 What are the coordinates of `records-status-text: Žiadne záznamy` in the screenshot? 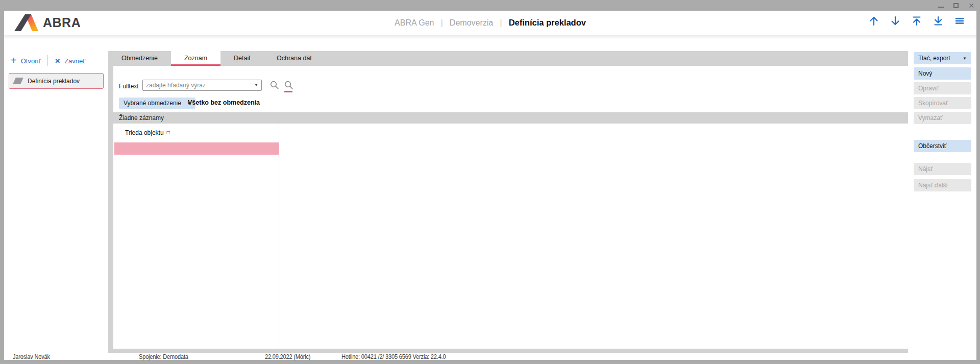 It's located at (141, 118).